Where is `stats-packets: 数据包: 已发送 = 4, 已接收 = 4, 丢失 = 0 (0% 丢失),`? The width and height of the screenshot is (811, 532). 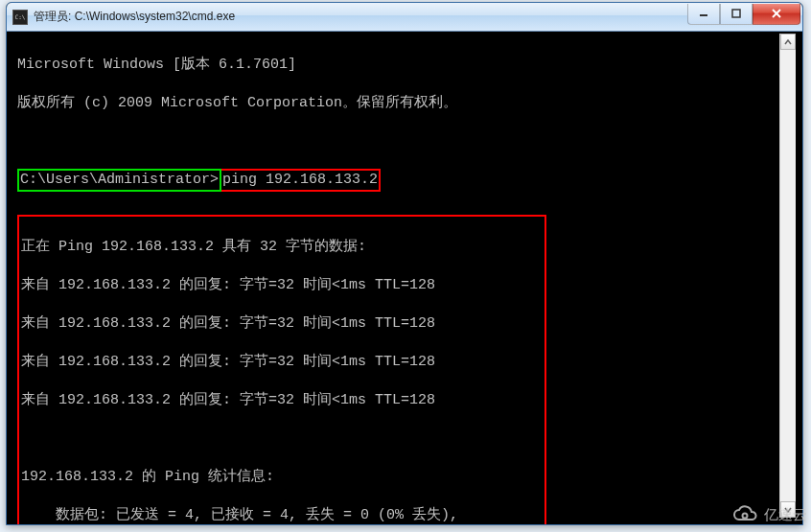
stats-packets: 数据包: 已发送 = 4, 已接收 = 4, 丢失 = 0 (0% 丢失), is located at coordinates (282, 516).